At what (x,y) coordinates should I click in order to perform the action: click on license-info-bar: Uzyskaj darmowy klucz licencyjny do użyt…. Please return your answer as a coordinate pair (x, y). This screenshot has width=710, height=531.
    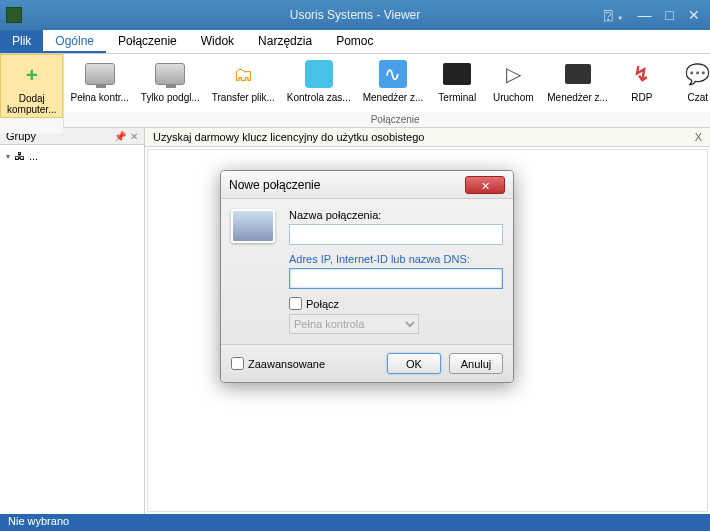
    Looking at the image, I should click on (428, 138).